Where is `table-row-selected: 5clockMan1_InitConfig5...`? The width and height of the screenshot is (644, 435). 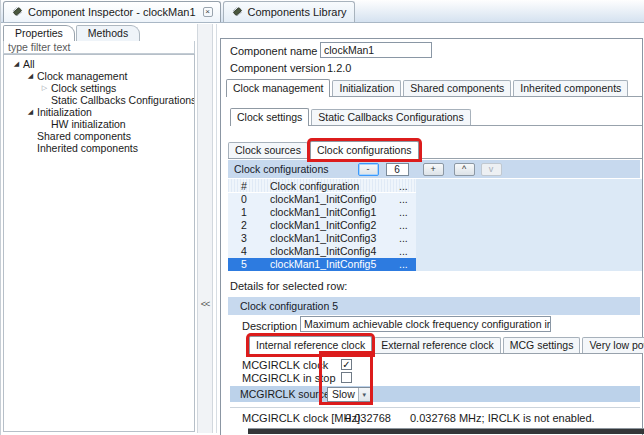 table-row-selected: 5clockMan1_InitConfig5... is located at coordinates (435, 264).